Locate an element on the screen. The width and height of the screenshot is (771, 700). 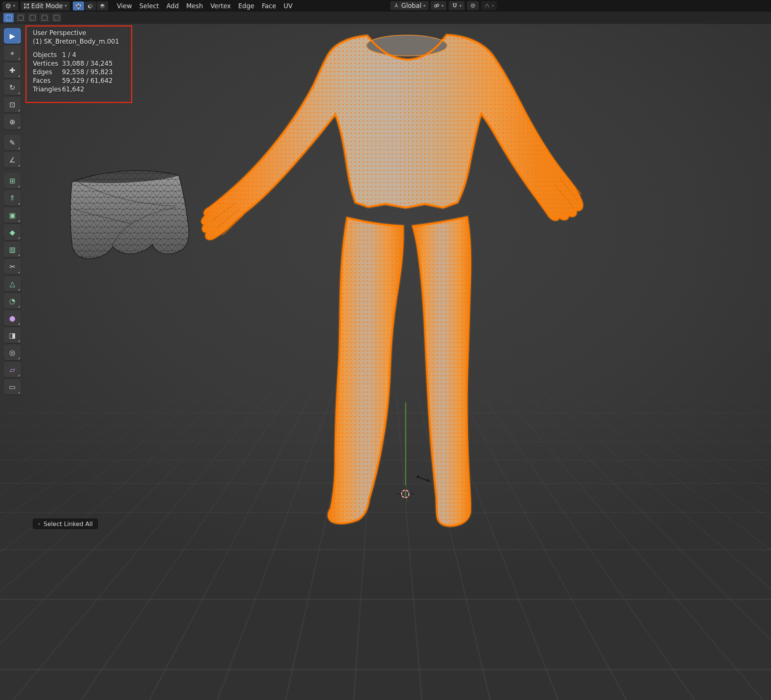
add-cube-icon: ⊞ is located at coordinates (12, 180).